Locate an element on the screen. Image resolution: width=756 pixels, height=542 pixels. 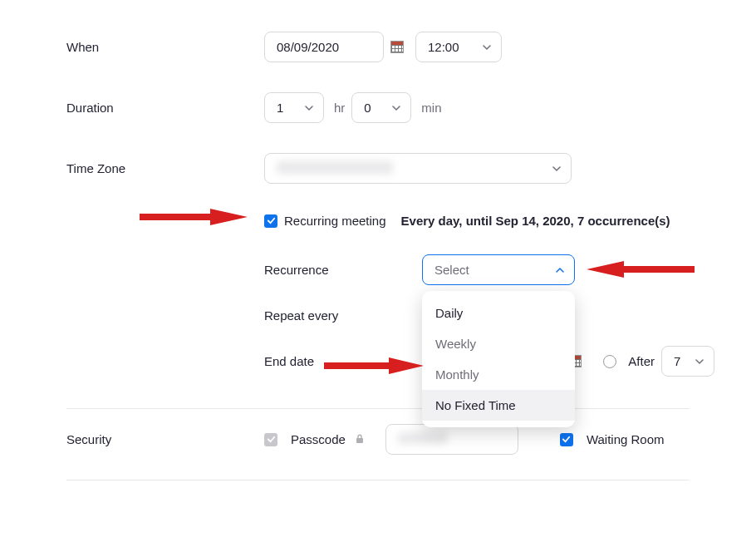
calendar-icon is located at coordinates (397, 47).